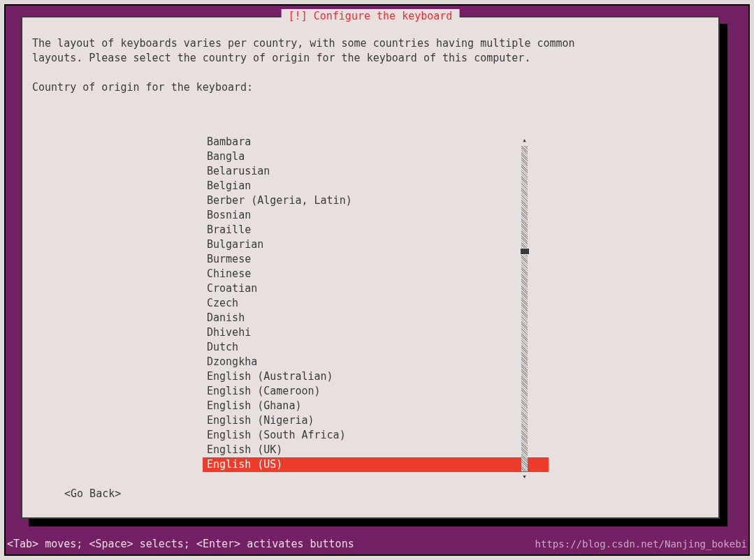 This screenshot has height=560, width=754. Describe the element at coordinates (376, 348) in the screenshot. I see `list-item: Dutch` at that location.